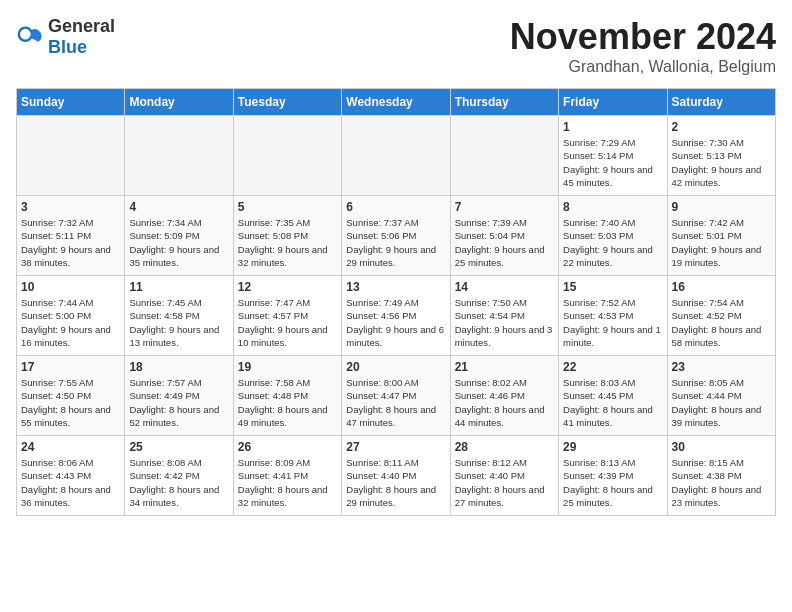  Describe the element at coordinates (178, 242) in the screenshot. I see `day-info: Sunrise: 7:34 AM Sunset: 5:09 PM Dayligh…` at that location.